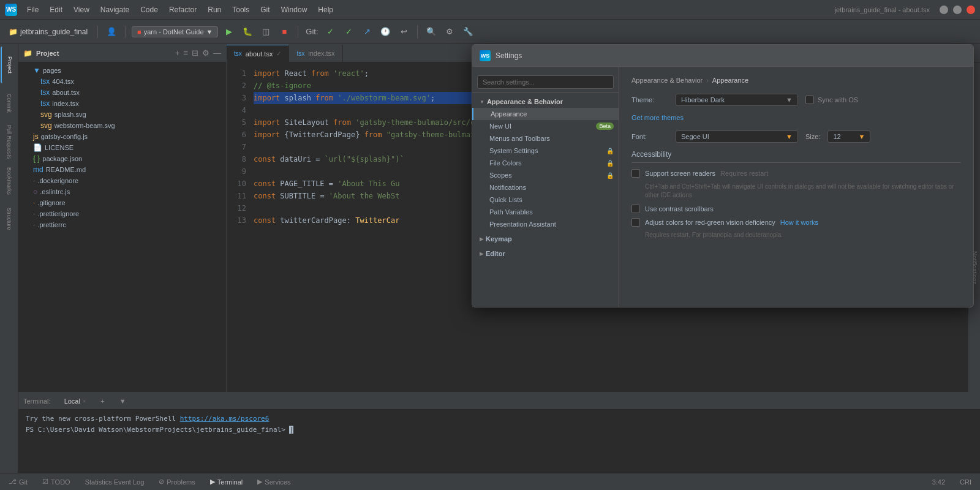 Image resolution: width=980 pixels, height=490 pixels. I want to click on file-icon: ·, so click(34, 181).